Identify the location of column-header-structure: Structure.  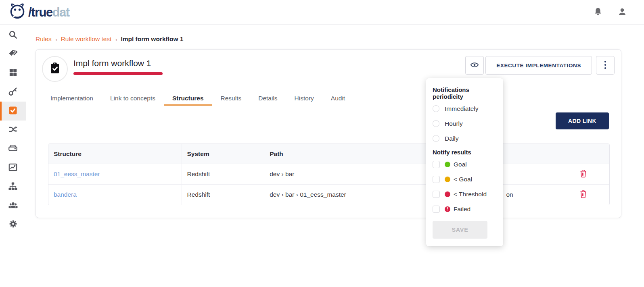
(115, 154).